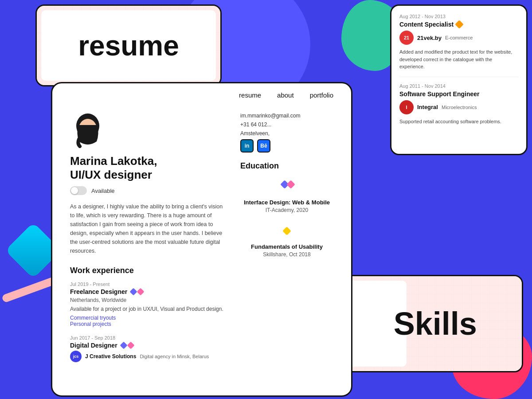 Image resolution: width=532 pixels, height=399 pixels. I want to click on location-contact: Amstelveen,, so click(287, 133).